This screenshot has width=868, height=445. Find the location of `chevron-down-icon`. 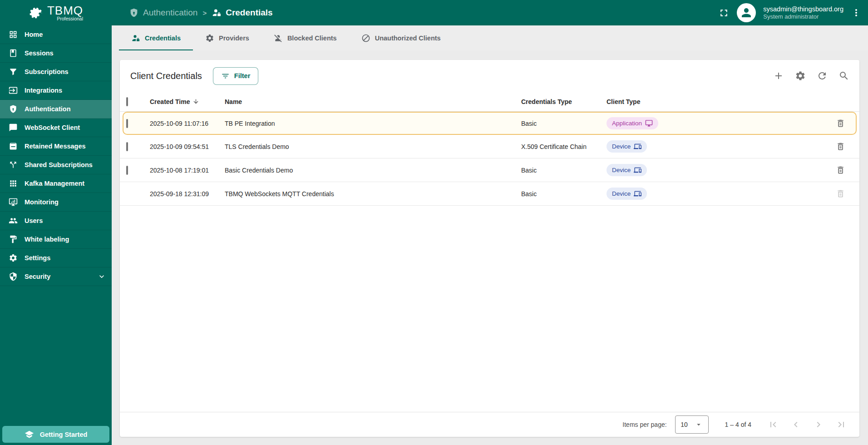

chevron-down-icon is located at coordinates (699, 425).